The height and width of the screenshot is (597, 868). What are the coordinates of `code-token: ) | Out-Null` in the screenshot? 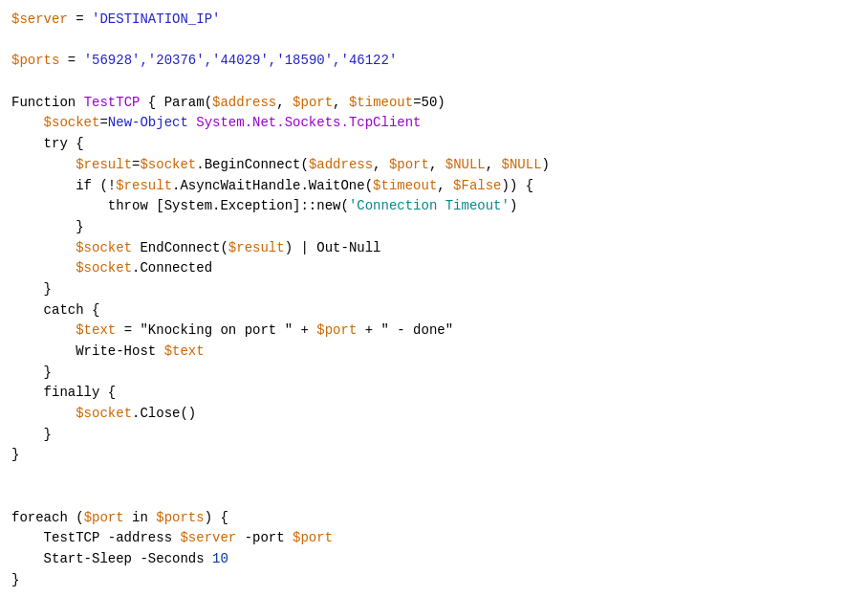 It's located at (333, 248).